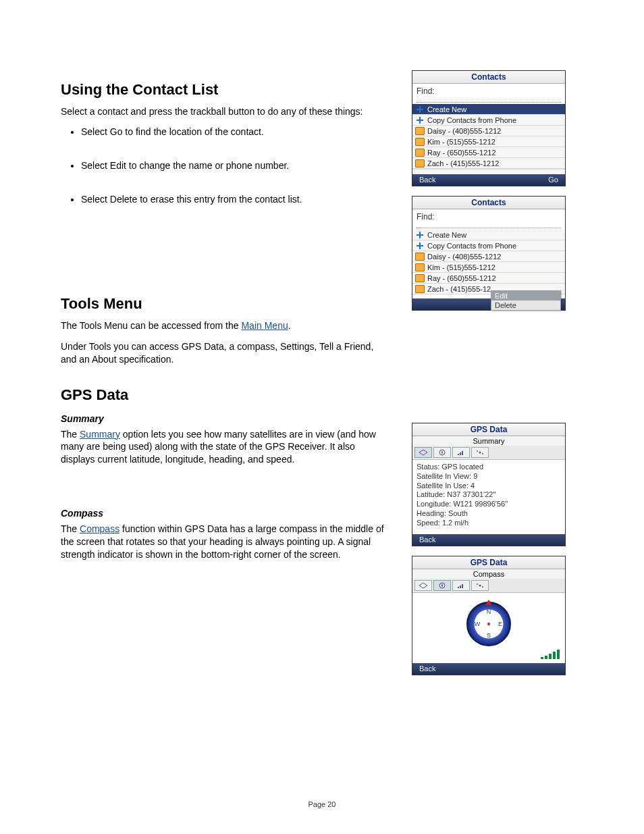 This screenshot has width=644, height=834. I want to click on gps-line: Status: GPS located, so click(489, 467).